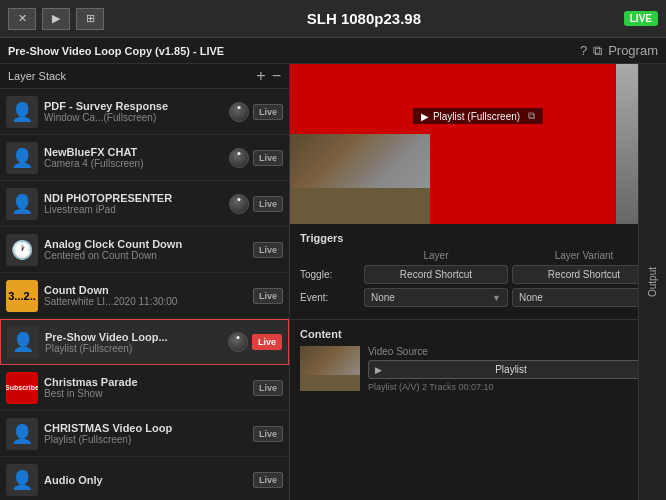 Image resolution: width=666 pixels, height=500 pixels. Describe the element at coordinates (22, 388) in the screenshot. I see `avatar: Subscribe` at that location.